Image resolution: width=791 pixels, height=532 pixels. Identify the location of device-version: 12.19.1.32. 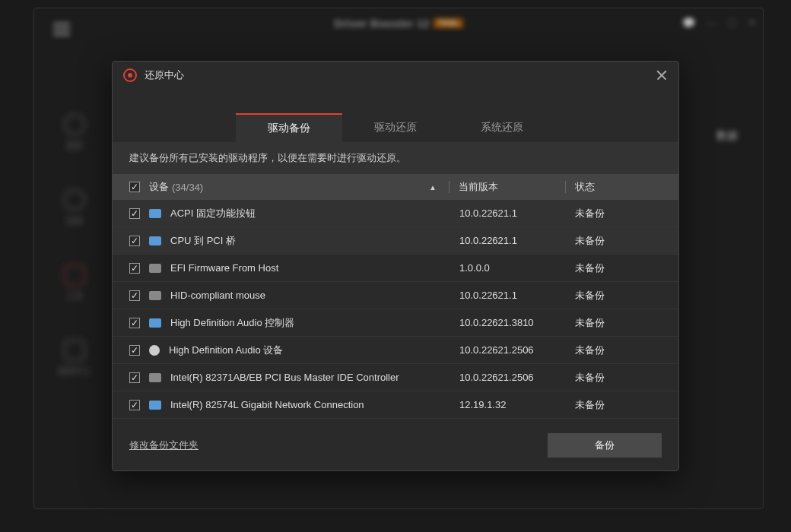
(513, 404).